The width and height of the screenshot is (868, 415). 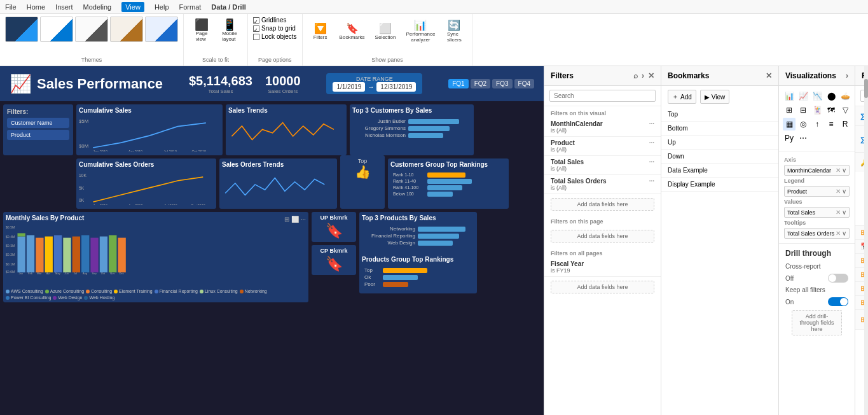 What do you see at coordinates (385, 31) in the screenshot?
I see `selection-pane-btn: ⬜ Selection` at bounding box center [385, 31].